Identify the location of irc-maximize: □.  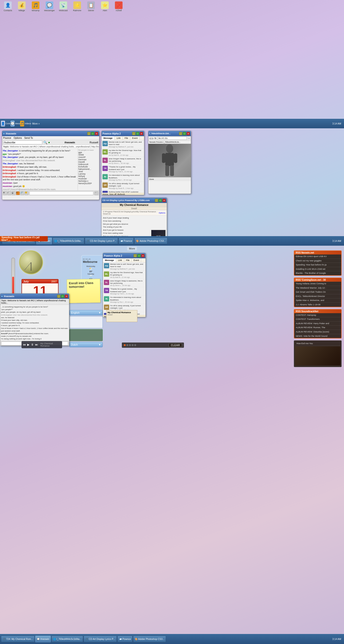
(93, 134).